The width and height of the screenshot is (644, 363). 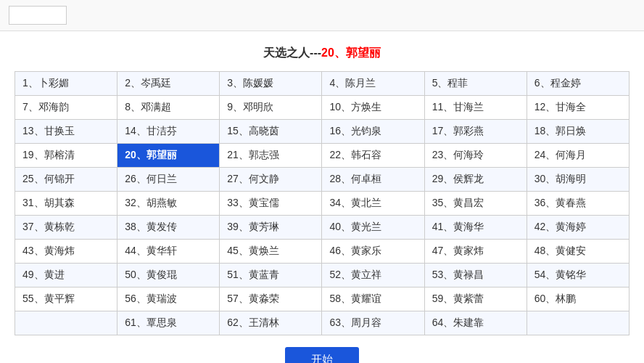 I want to click on table-cell: 22、韩石容, so click(x=373, y=155).